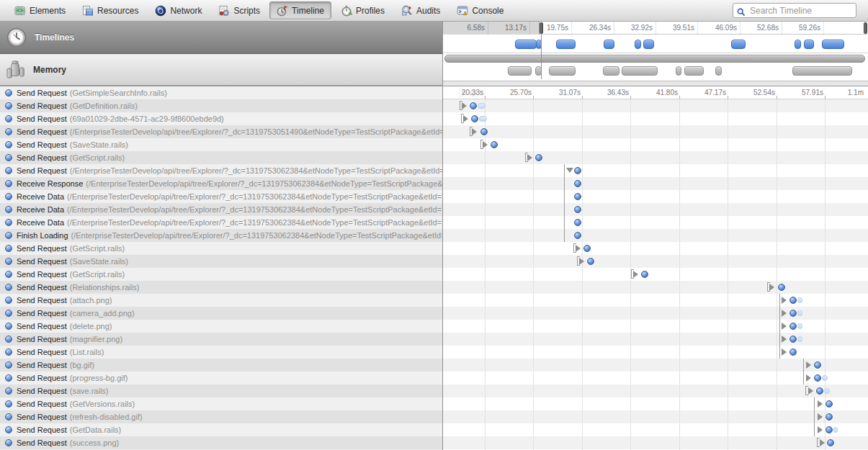 This screenshot has width=868, height=450. What do you see at coordinates (221, 352) in the screenshot?
I see `timeline-record-row: Send Request(List.rails)` at bounding box center [221, 352].